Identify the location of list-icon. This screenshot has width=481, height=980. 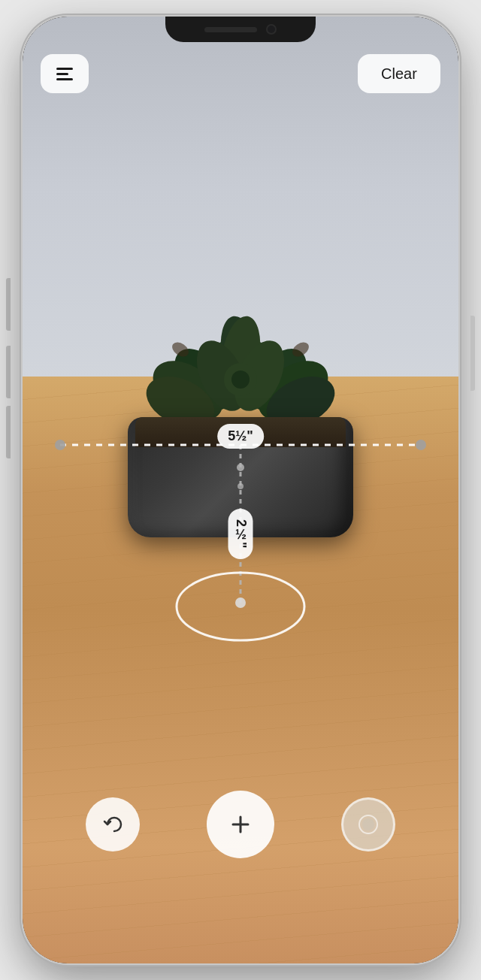
(65, 74).